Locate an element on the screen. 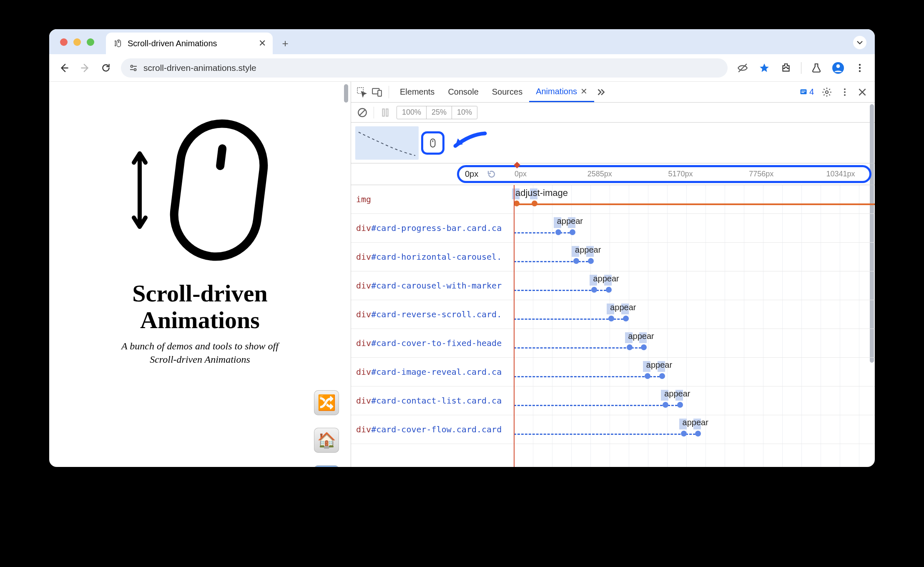  tab-console: Console is located at coordinates (463, 92).